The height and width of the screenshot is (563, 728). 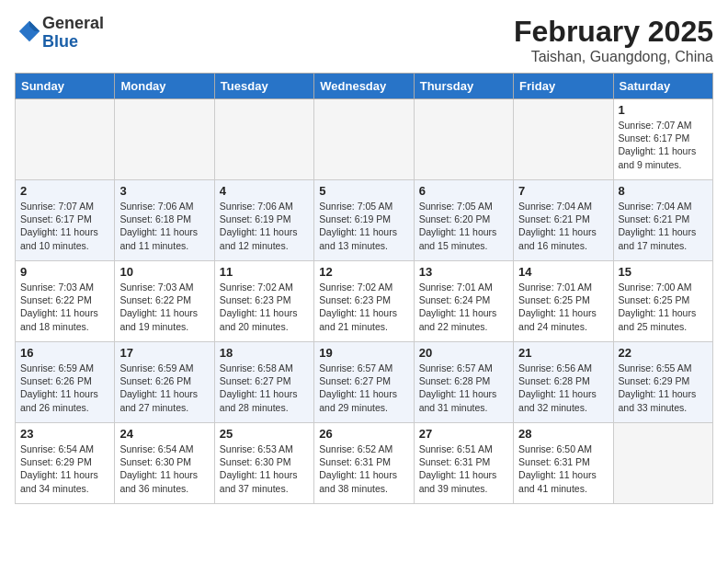 I want to click on day-info: Sunrise: 6:56 AM Sunset: 6:28 PM Dayligh…, so click(x=563, y=388).